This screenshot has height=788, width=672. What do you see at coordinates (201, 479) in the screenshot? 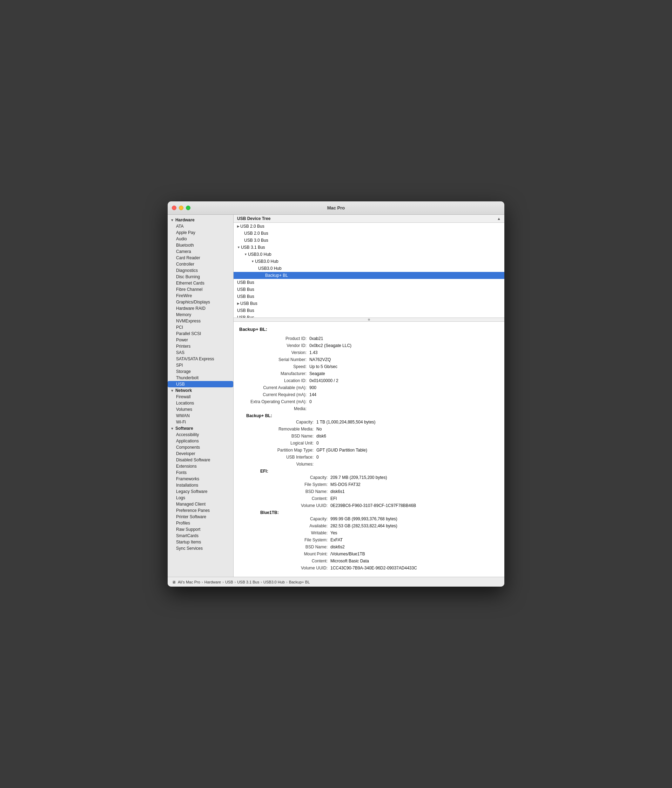
I see `sidebar-item-frameworks: Frameworks` at bounding box center [201, 479].